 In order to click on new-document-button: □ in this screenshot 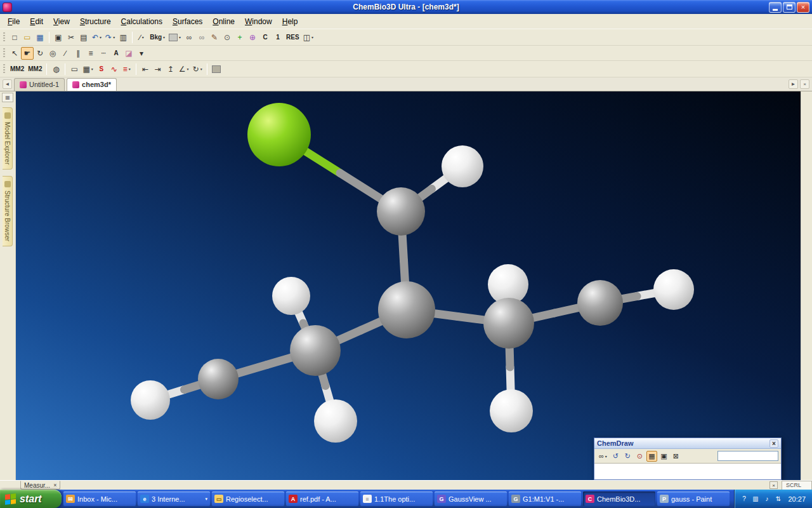, I will do `click(15, 37)`.